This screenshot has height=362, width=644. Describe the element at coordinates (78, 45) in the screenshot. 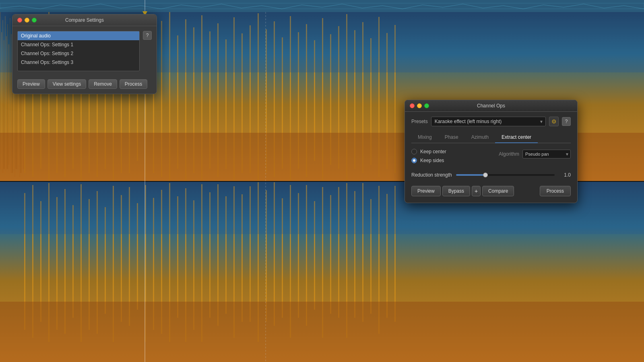

I see `settings-item-1: Channel Ops: Settings 1` at that location.